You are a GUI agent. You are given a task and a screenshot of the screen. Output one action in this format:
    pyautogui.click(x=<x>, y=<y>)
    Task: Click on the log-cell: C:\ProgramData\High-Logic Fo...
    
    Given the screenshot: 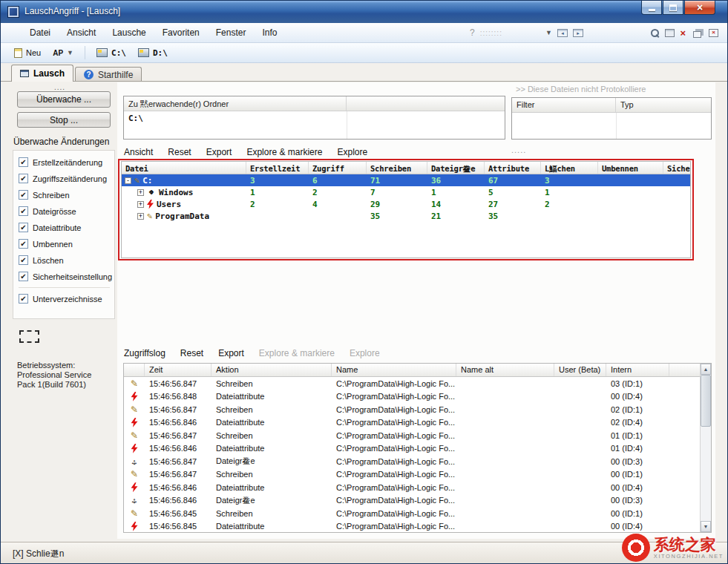 What is the action you would take?
    pyautogui.click(x=394, y=474)
    